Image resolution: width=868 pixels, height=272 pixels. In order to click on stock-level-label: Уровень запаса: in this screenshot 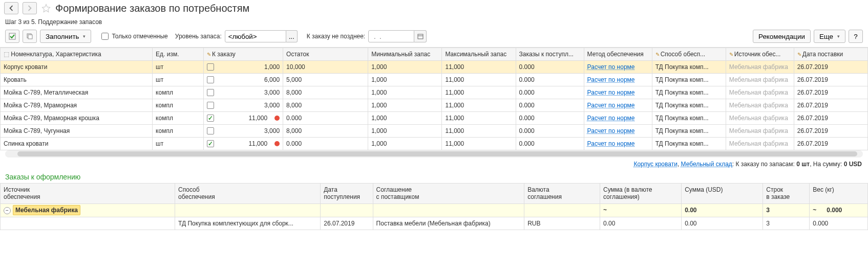, I will do `click(199, 36)`.